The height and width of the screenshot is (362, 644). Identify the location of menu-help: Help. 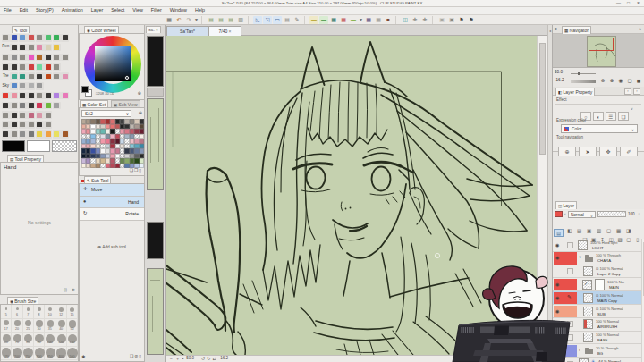
(200, 11).